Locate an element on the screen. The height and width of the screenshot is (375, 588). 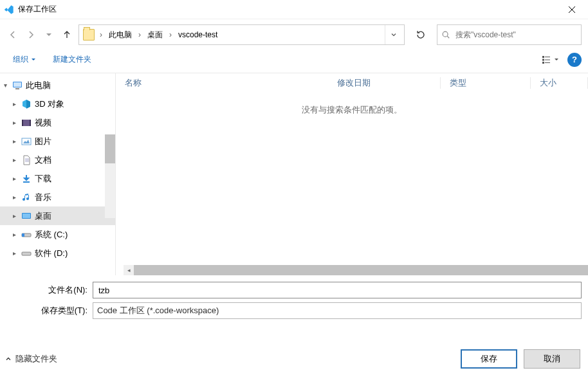
footer: 隐藏文件夹 保存 取消 is located at coordinates (294, 359).